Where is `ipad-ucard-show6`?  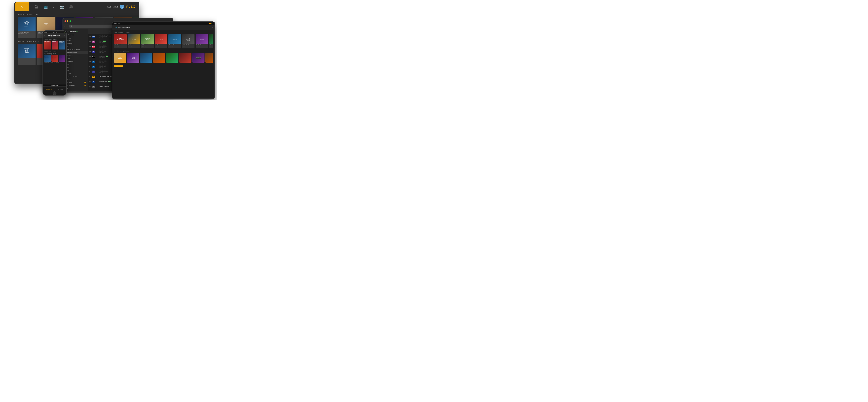 ipad-ucard-show6 is located at coordinates (185, 58).